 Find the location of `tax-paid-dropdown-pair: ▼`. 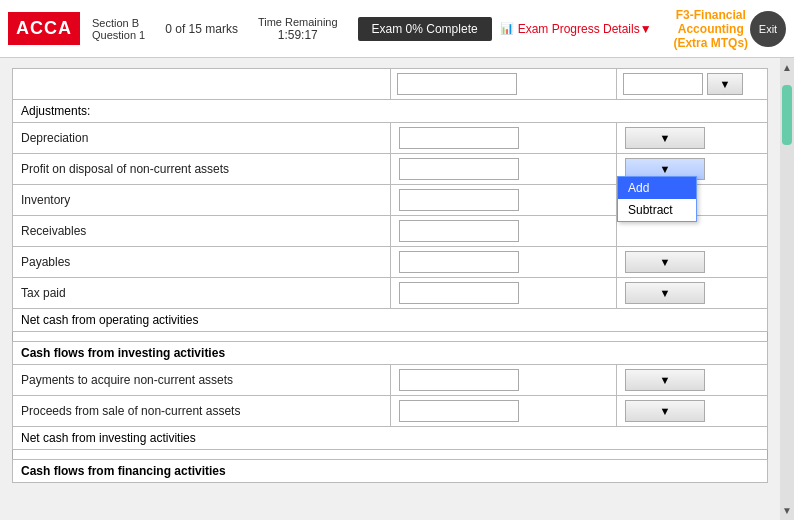

tax-paid-dropdown-pair: ▼ is located at coordinates (692, 293).